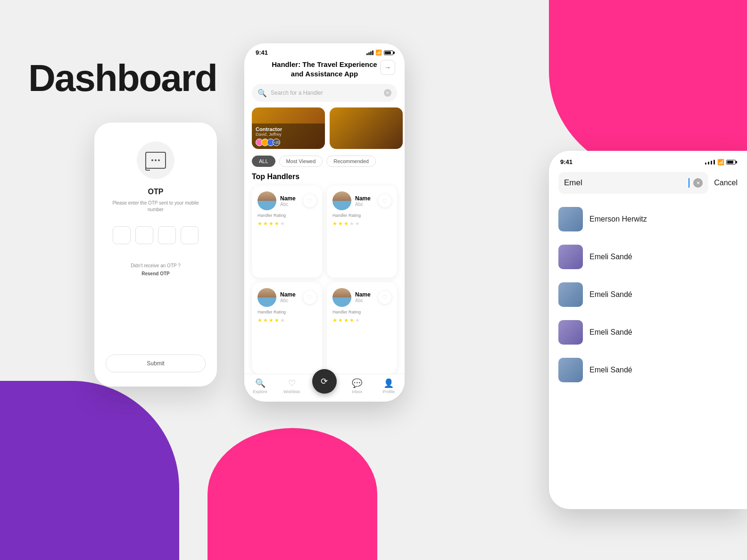 The width and height of the screenshot is (747, 560). Describe the element at coordinates (289, 128) in the screenshot. I see `featured-card-1: Contractor David, Jeffrey +25` at that location.